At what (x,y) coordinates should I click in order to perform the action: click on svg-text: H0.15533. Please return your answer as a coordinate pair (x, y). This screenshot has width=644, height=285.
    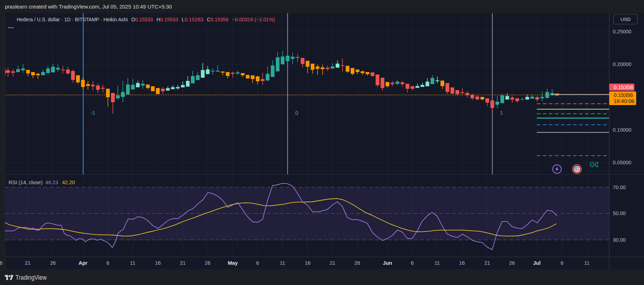
    Looking at the image, I should click on (167, 19).